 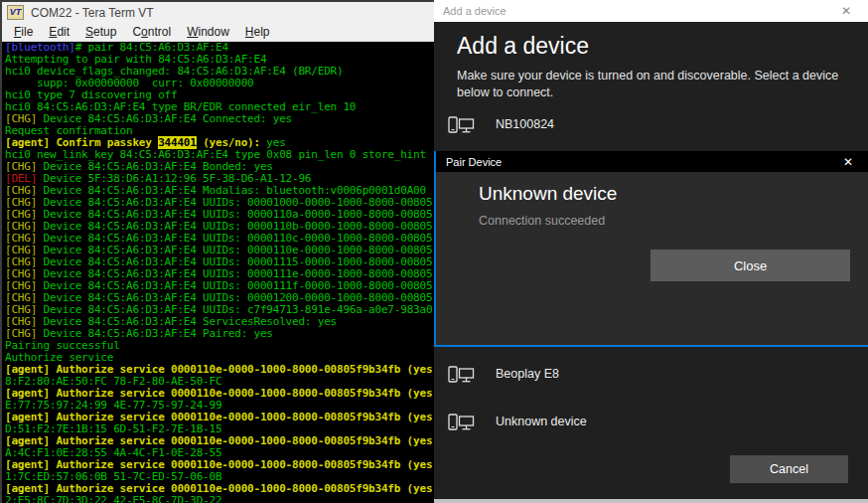 What do you see at coordinates (209, 32) in the screenshot?
I see `menu-window: Window` at bounding box center [209, 32].